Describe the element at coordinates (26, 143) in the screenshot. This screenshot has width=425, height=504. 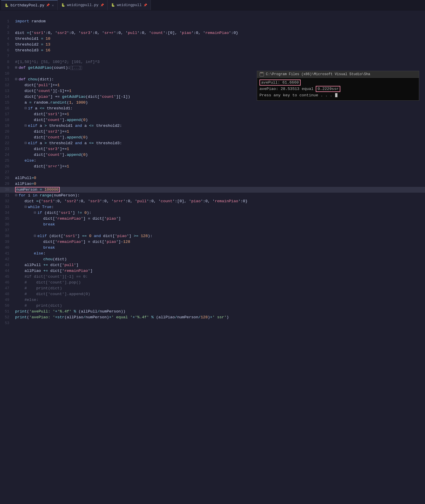
I see `fold-indicator-22: ⊟` at that location.